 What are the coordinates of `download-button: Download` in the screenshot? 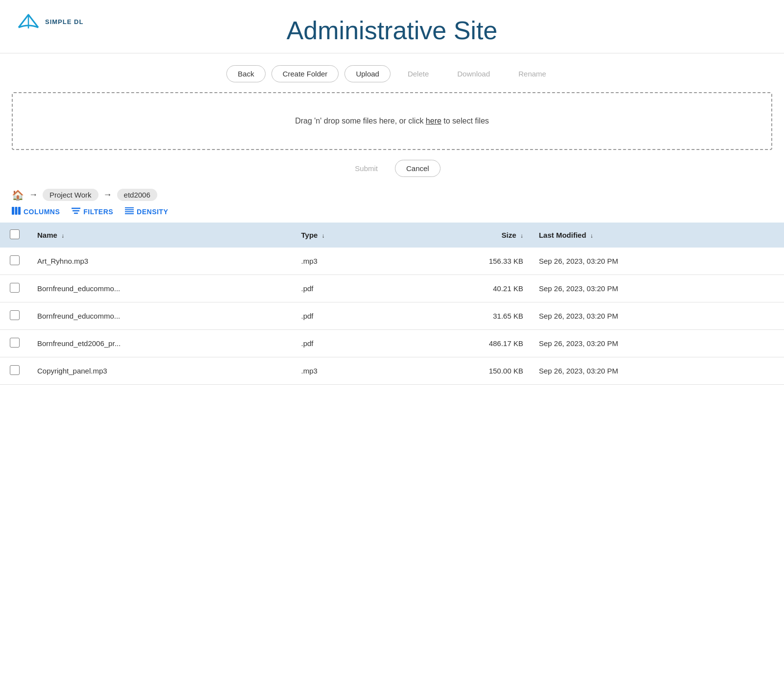 It's located at (473, 74).